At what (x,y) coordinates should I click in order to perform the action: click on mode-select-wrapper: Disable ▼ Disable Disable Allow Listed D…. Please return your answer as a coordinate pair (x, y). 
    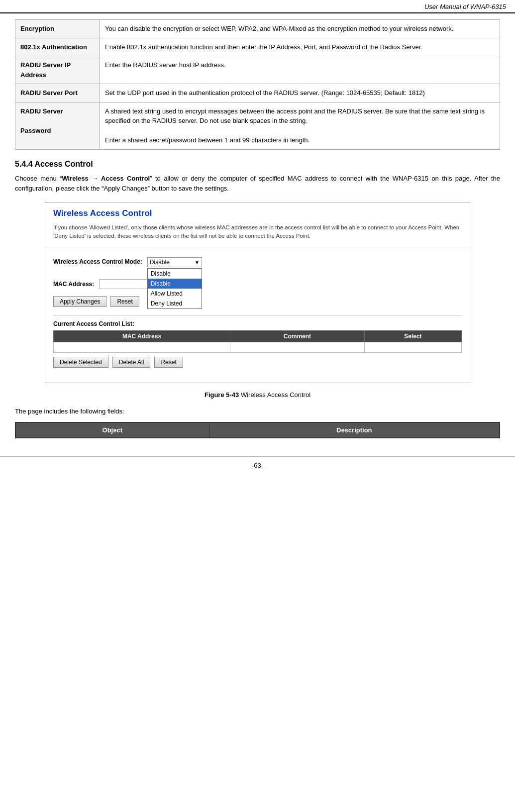
    Looking at the image, I should click on (175, 262).